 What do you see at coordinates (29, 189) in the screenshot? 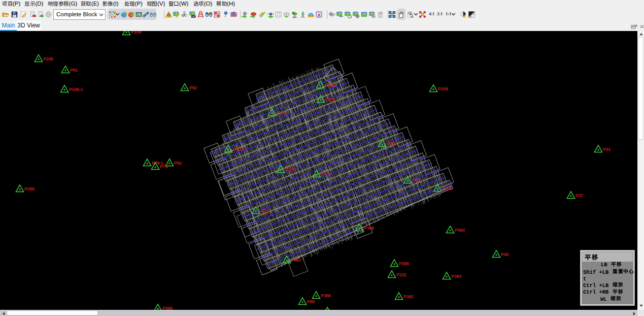
I see `svg-text: P255` at bounding box center [29, 189].